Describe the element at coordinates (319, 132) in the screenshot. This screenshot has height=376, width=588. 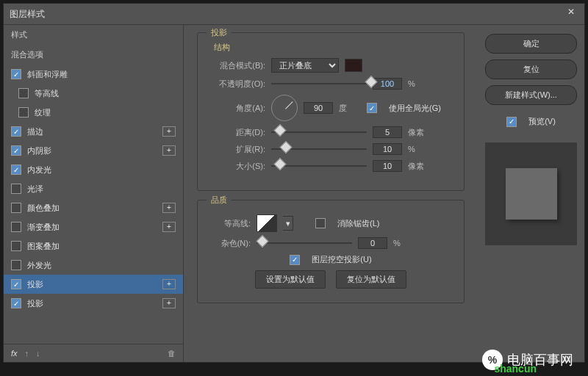
I see `distance-slider` at that location.